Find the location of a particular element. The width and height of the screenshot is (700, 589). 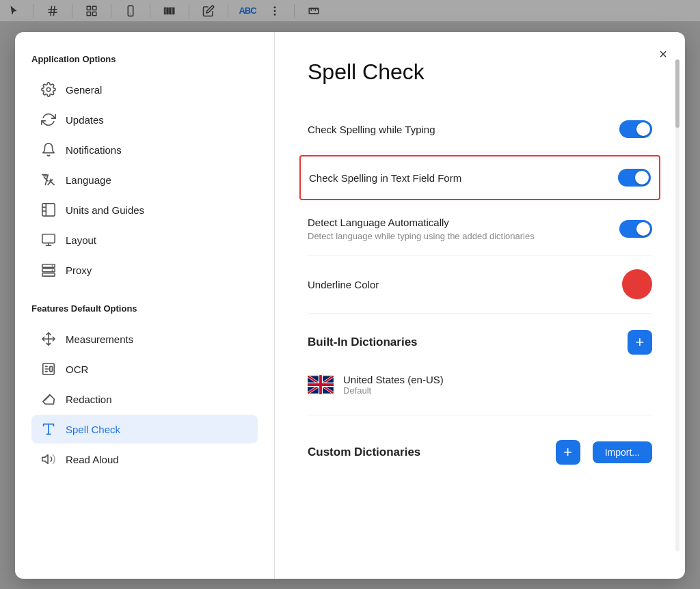

features-title: Features Default Options is located at coordinates (145, 309).